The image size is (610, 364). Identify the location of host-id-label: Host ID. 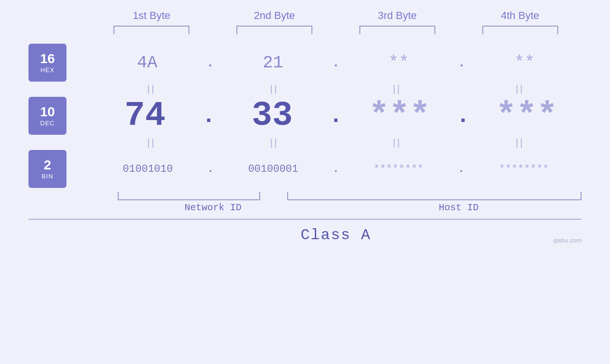
(459, 208).